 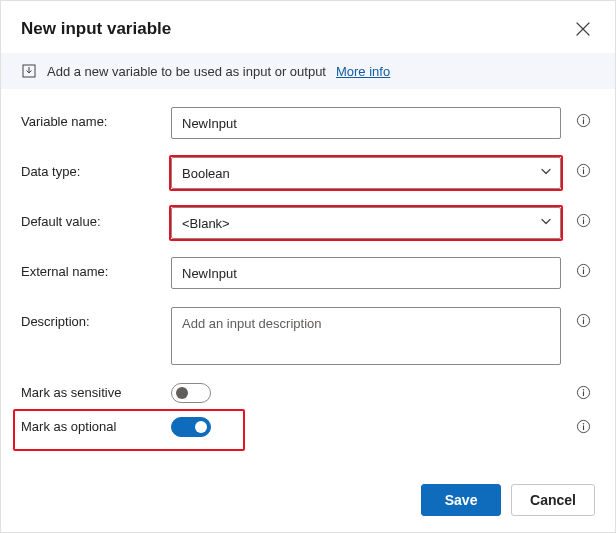 I want to click on label-description: Description:, so click(x=91, y=318).